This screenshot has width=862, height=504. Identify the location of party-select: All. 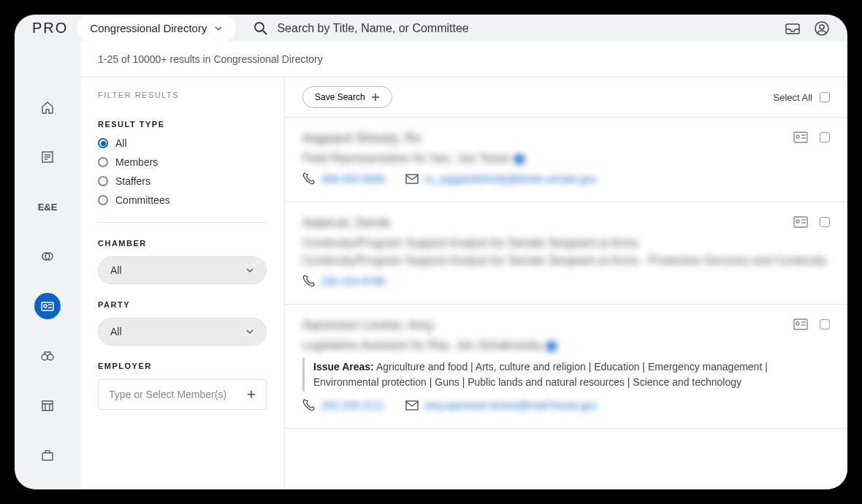
(183, 332).